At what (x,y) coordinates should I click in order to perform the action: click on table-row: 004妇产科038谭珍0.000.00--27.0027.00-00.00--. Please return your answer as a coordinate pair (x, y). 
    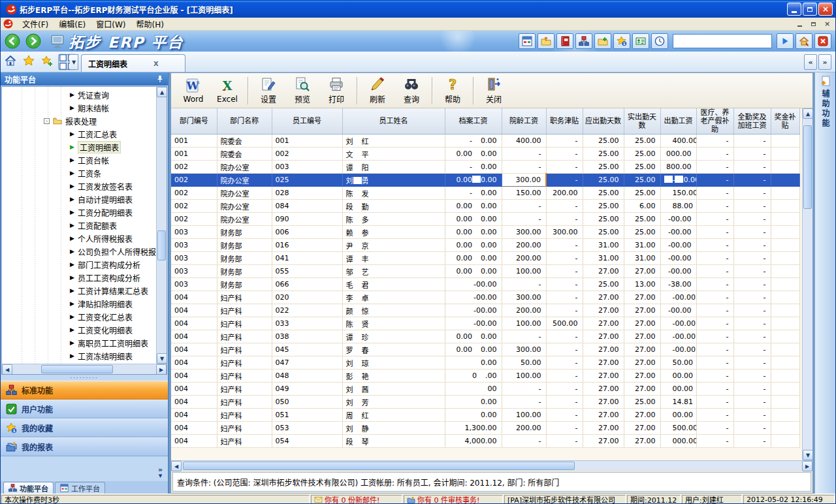
    Looking at the image, I should click on (485, 337).